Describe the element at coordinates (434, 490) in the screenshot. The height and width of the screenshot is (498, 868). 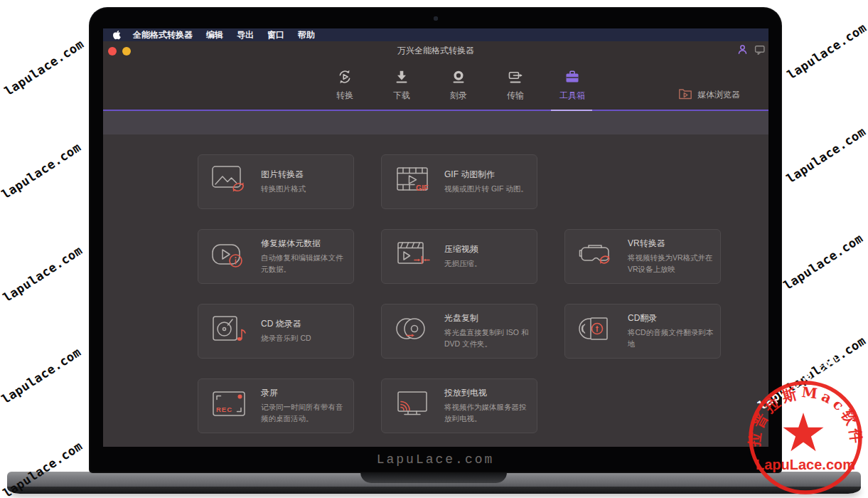
I see `laptop-base-bottom` at that location.